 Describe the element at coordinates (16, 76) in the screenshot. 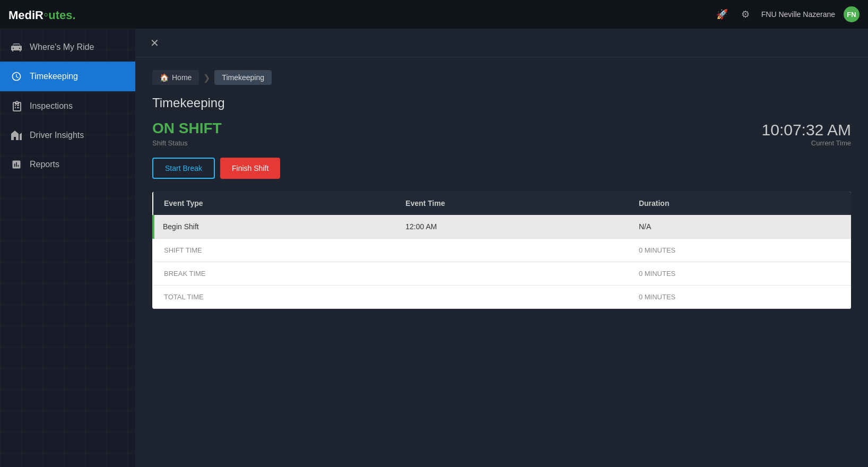

I see `clock-icon` at that location.